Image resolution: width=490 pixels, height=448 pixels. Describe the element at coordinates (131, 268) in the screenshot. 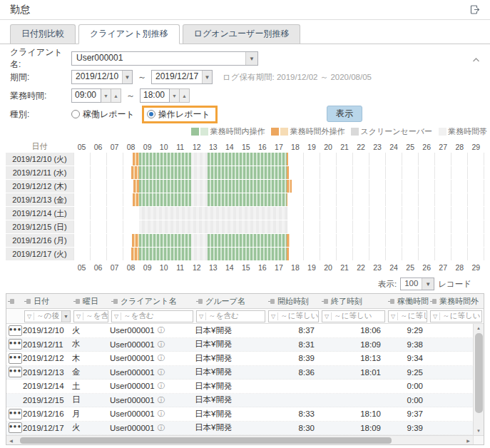

I see `hour-tick-label: 08` at that location.